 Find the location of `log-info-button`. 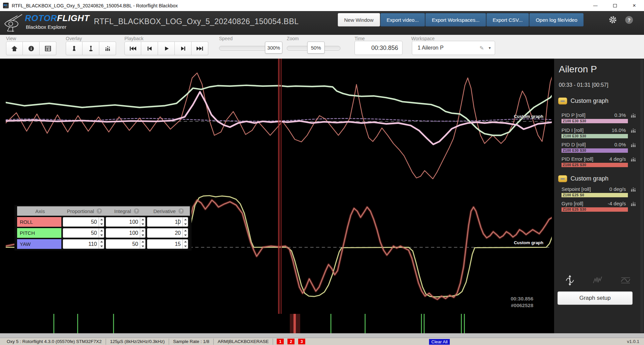

log-info-button is located at coordinates (31, 48).